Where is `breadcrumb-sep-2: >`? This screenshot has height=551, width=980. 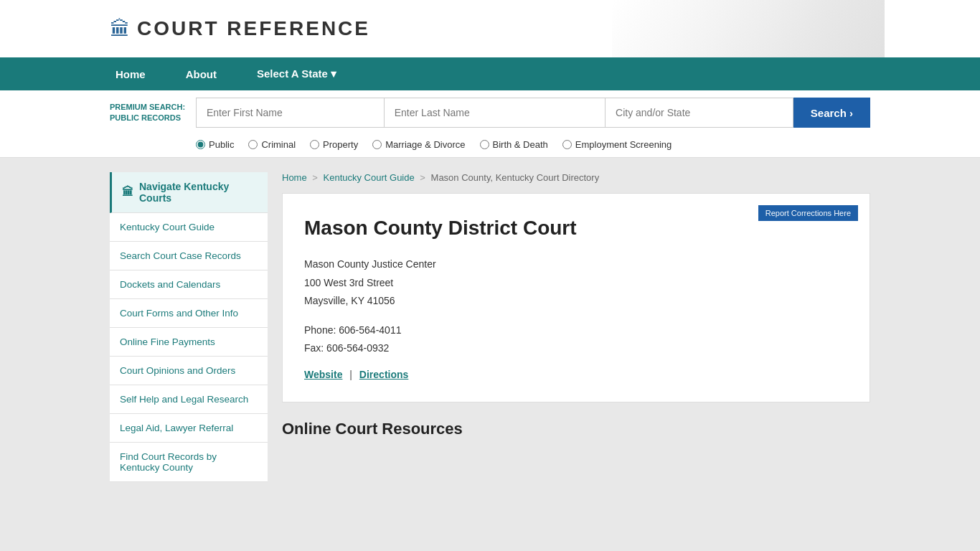
breadcrumb-sep-2: > is located at coordinates (423, 178).